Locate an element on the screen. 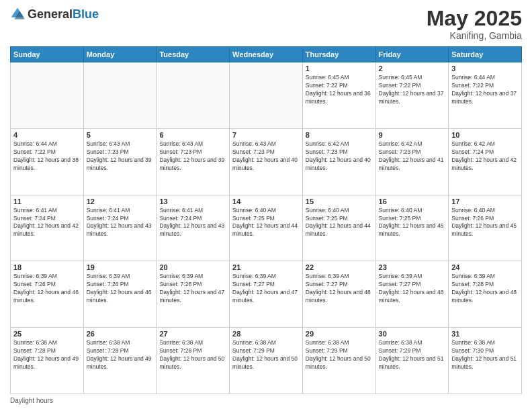 This screenshot has height=411, width=532. logo-icon is located at coordinates (17, 14).